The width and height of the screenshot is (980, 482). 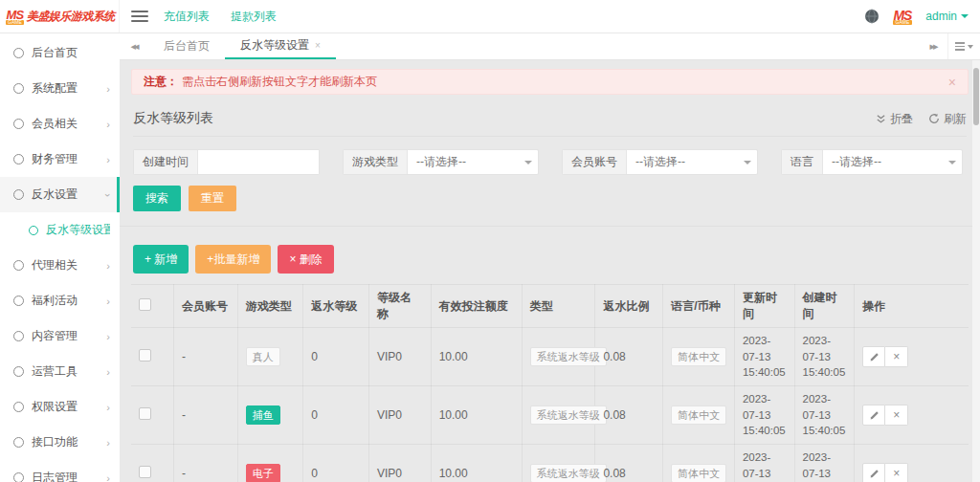 I want to click on brand-logo: MS GAME 美盛娱乐游戏系统, so click(x=59, y=16).